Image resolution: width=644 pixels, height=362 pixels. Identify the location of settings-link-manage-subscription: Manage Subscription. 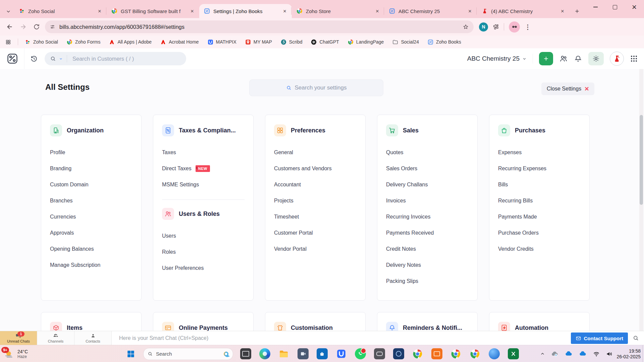
(91, 265).